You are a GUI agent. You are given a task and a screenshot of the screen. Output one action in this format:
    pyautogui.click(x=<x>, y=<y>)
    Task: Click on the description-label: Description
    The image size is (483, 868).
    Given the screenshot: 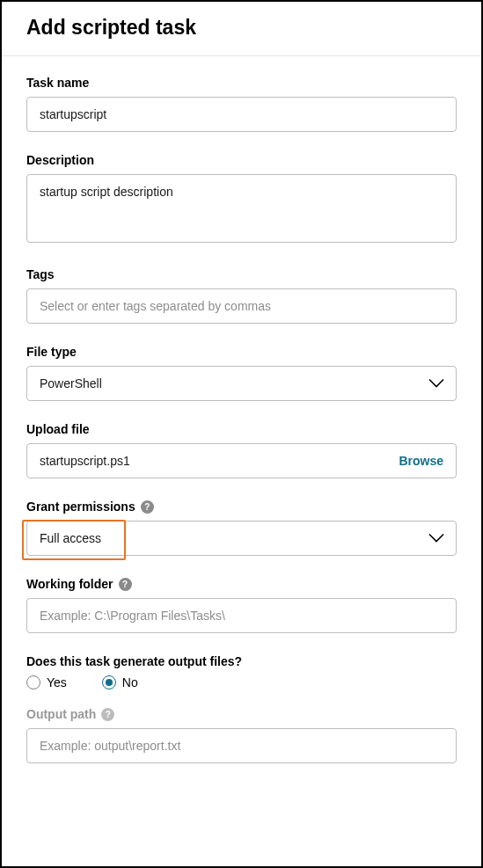 What is the action you would take?
    pyautogui.click(x=241, y=160)
    